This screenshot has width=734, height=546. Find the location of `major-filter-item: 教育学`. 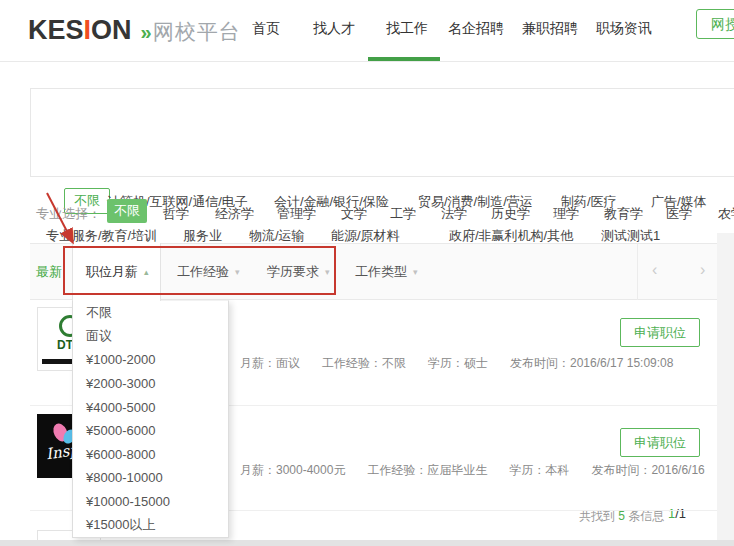

major-filter-item: 教育学 is located at coordinates (624, 214).